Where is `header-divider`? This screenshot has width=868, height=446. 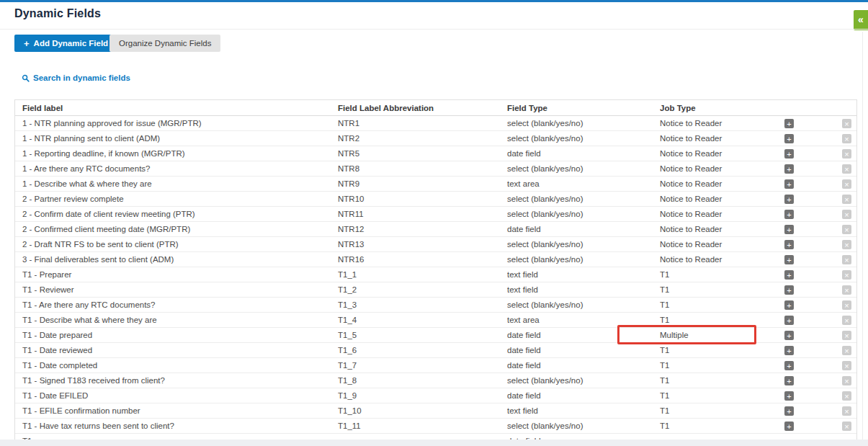
header-divider is located at coordinates (434, 29).